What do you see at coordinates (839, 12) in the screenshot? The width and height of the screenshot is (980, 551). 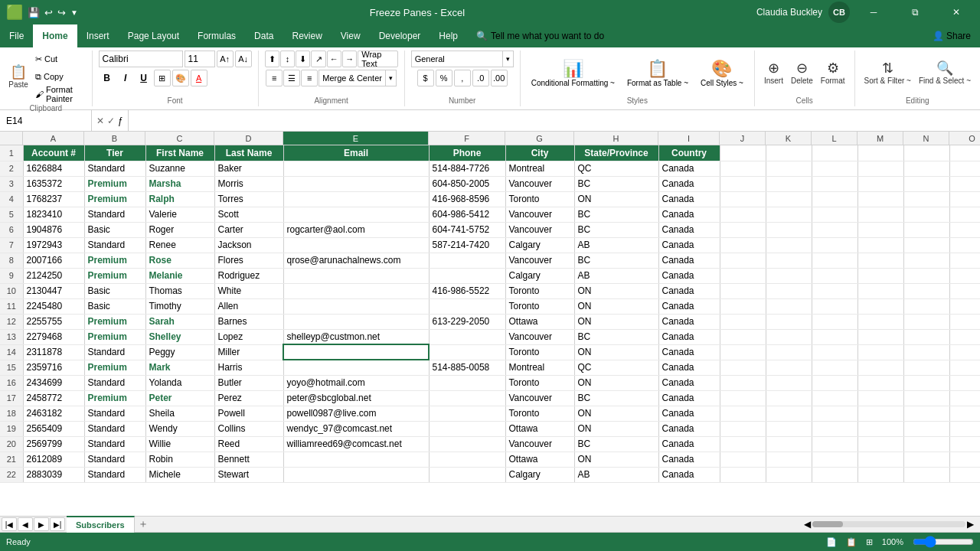 I see `user-avatar: CB` at bounding box center [839, 12].